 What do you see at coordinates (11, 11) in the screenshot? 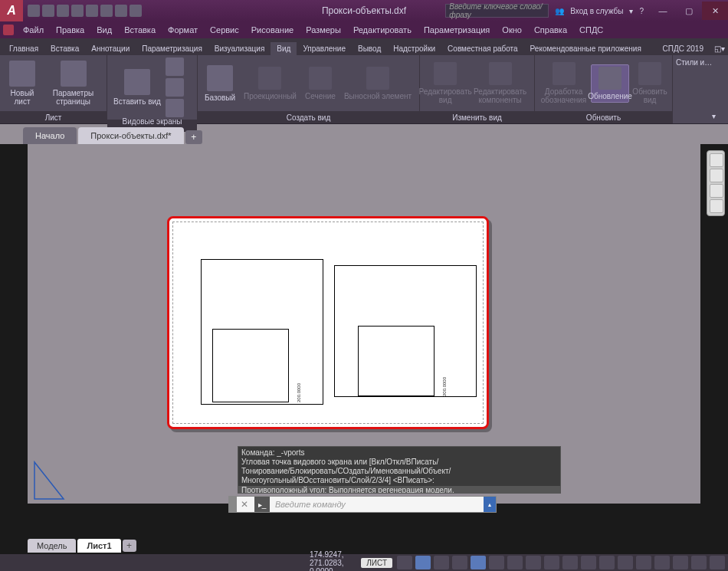
I see `app-logo: A` at bounding box center [11, 11].